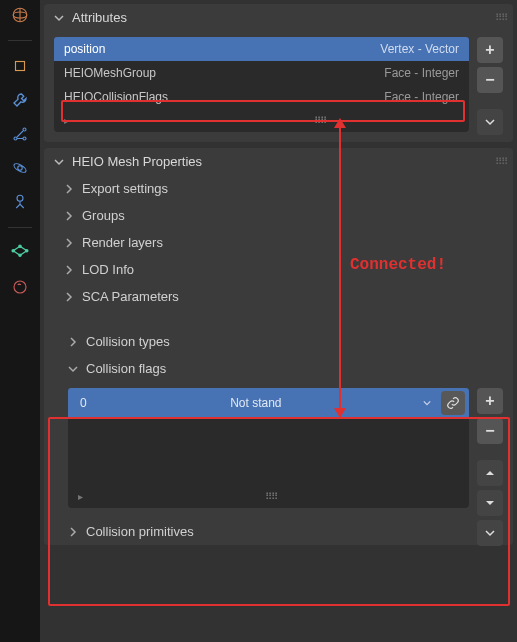  Describe the element at coordinates (262, 73) in the screenshot. I see `attribute-row: HEIOMeshGroup Face - Integer` at that location.